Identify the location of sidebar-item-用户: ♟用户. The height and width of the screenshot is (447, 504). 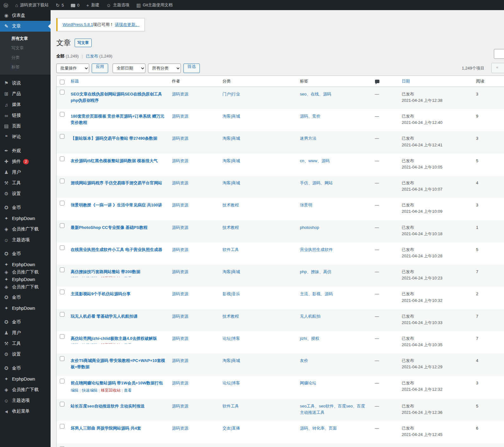
(25, 333).